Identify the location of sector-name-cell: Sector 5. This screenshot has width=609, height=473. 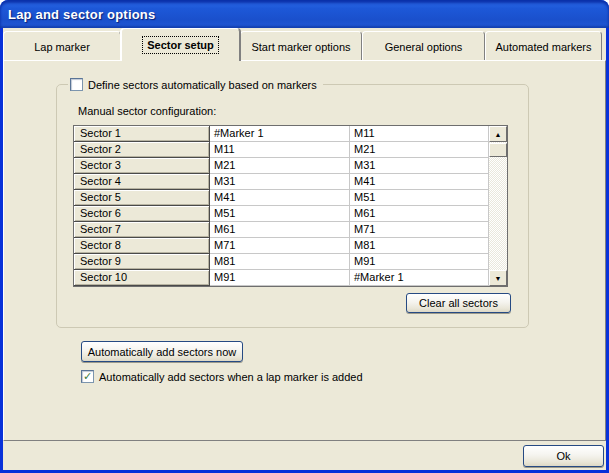
(142, 198).